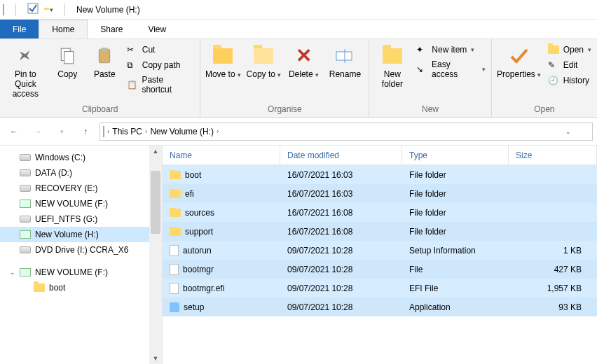 Image resolution: width=597 pixels, height=364 pixels. What do you see at coordinates (174, 270) in the screenshot?
I see `file-icon` at bounding box center [174, 270].